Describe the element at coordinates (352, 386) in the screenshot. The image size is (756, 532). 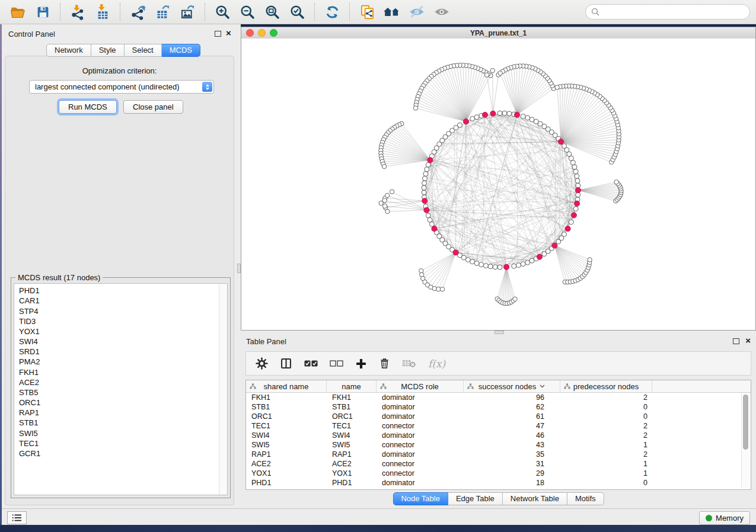
I see `column-header-name: name` at that location.